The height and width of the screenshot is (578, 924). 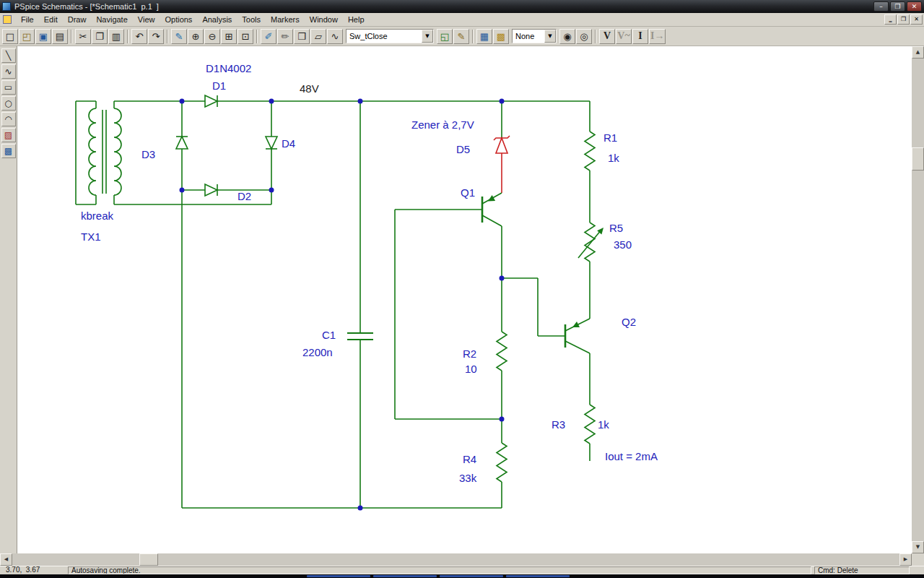 I want to click on draw-circle-tool-button: ○, so click(x=9, y=103).